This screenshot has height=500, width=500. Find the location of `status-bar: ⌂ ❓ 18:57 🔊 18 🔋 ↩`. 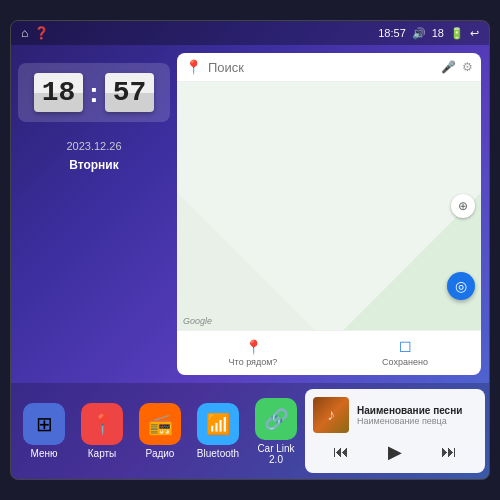

status-bar: ⌂ ❓ 18:57 🔊 18 🔋 ↩ is located at coordinates (250, 33).